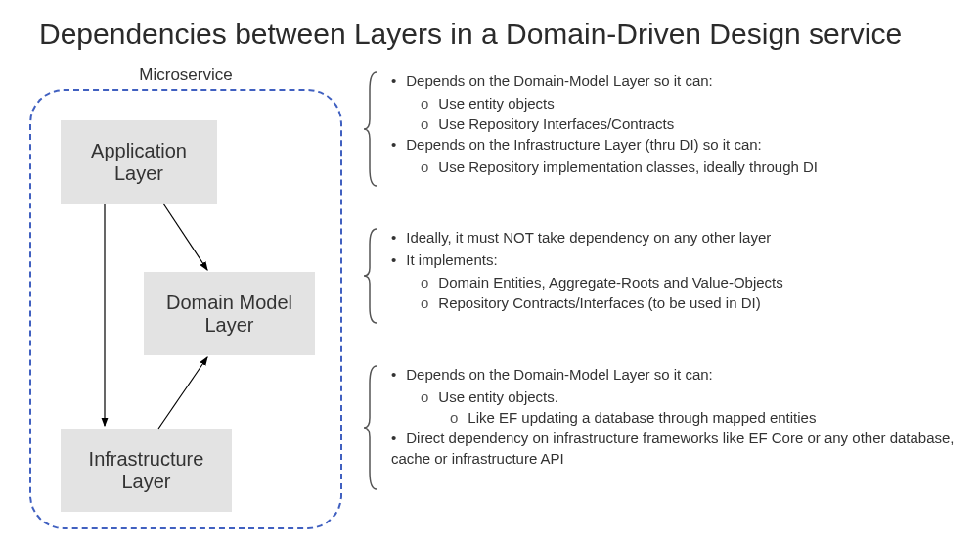 Image resolution: width=980 pixels, height=545 pixels. Describe the element at coordinates (602, 303) in the screenshot. I see `sub-bullet-item: Repository Contracts/Interfaces (to be u…` at that location.